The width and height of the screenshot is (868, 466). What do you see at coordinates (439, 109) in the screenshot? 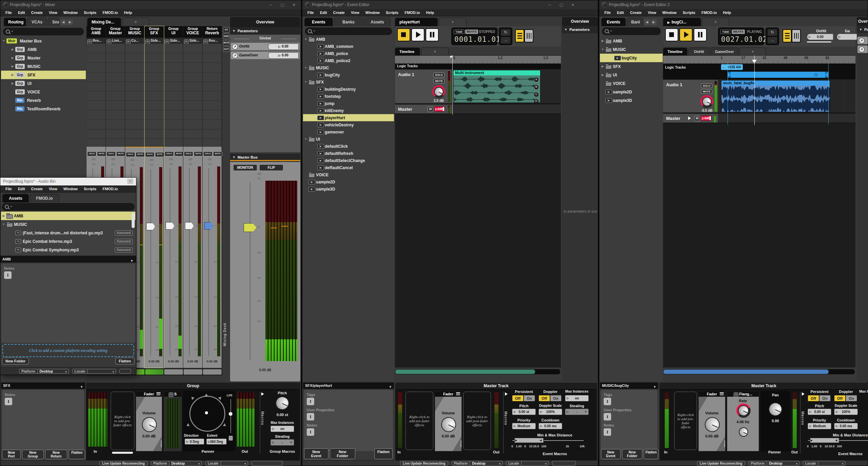
I see `master-fader-badge: ▷0dB` at bounding box center [439, 109].